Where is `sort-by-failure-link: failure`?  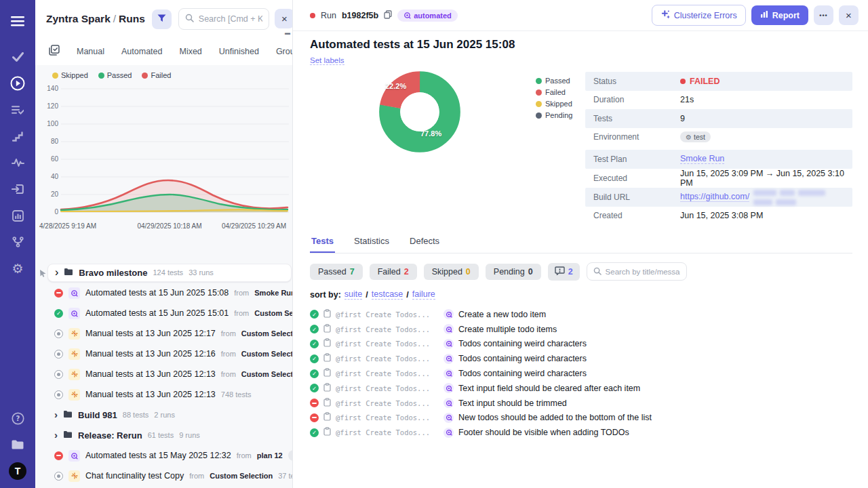 sort-by-failure-link: failure is located at coordinates (424, 294).